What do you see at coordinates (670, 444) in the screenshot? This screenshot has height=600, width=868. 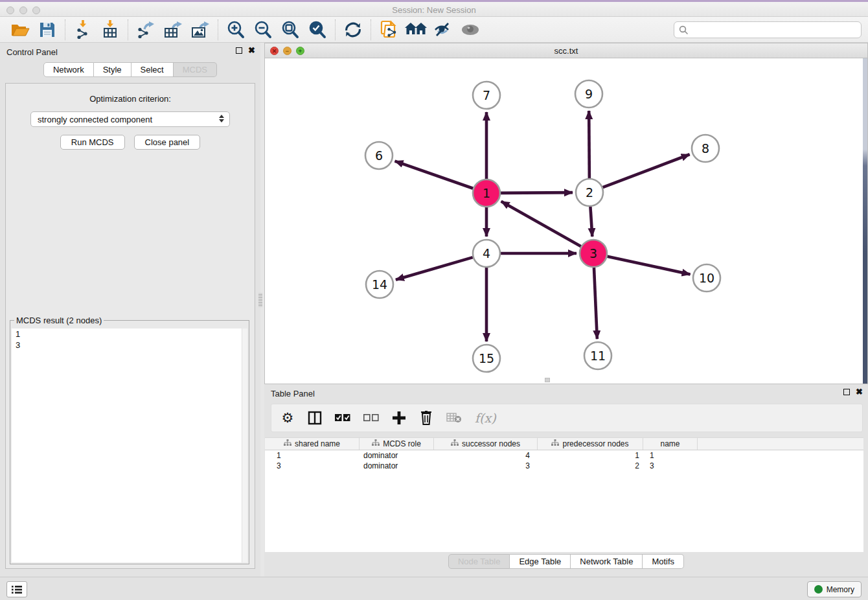 I see `column-header-name: name` at bounding box center [670, 444].